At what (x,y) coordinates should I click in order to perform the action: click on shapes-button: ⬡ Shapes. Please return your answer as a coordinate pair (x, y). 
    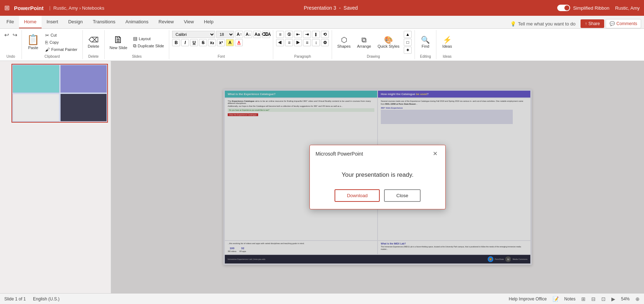
    Looking at the image, I should click on (344, 42).